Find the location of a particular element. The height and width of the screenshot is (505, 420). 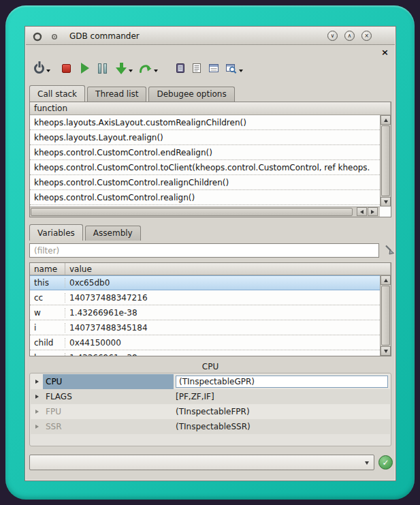

cpu-row-value: (TInspectableGPR) is located at coordinates (282, 382).